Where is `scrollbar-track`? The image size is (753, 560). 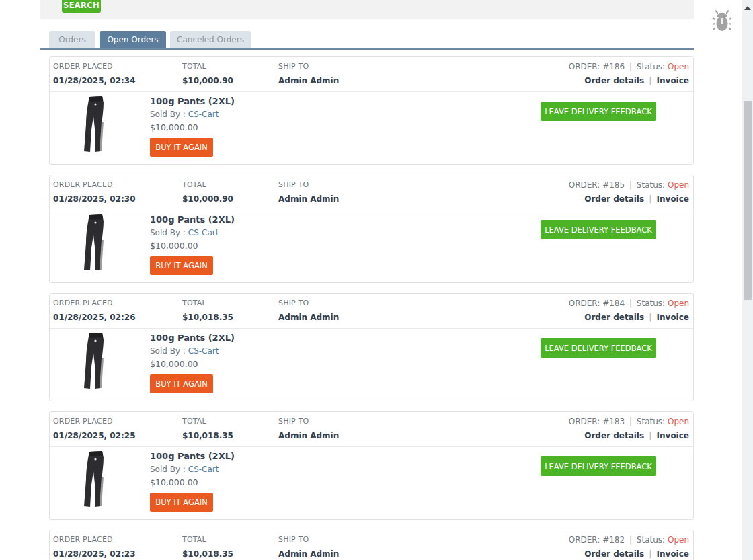 scrollbar-track is located at coordinates (748, 280).